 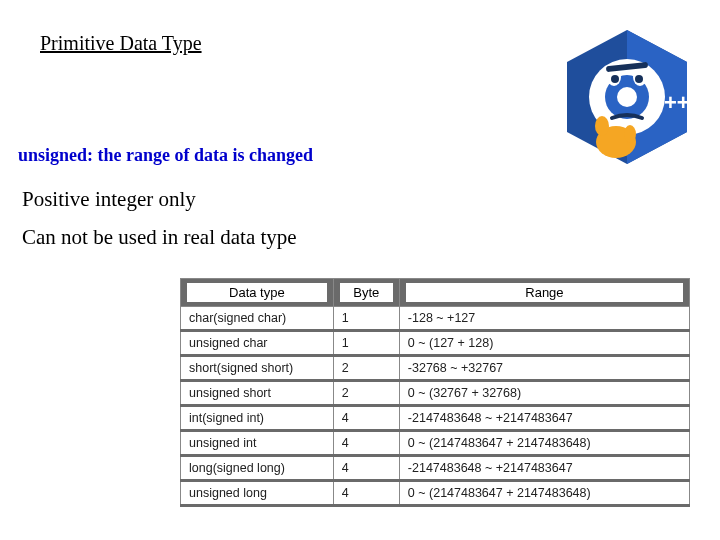 I want to click on table-row: unsigned char 1 0 ~ (127 + 128), so click(x=436, y=344).